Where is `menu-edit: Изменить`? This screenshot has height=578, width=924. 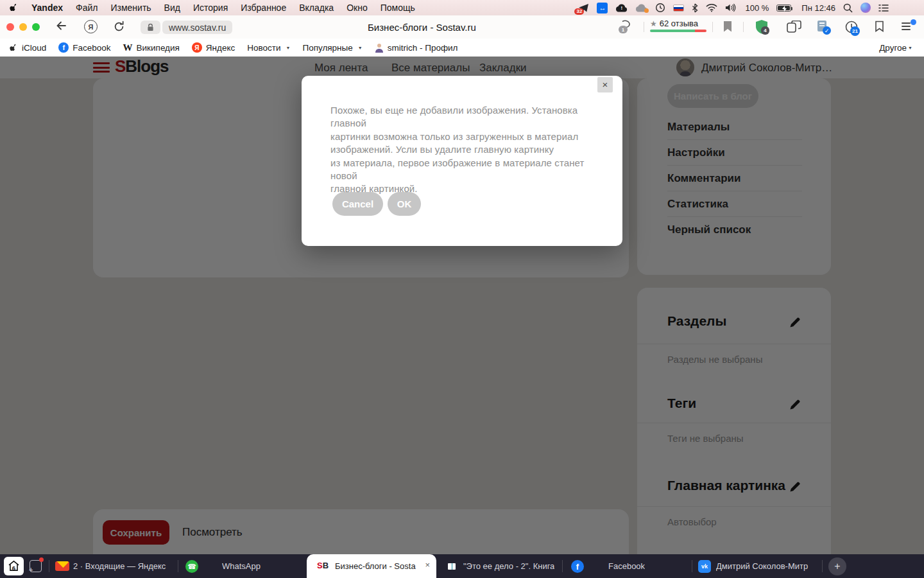
menu-edit: Изменить is located at coordinates (131, 8).